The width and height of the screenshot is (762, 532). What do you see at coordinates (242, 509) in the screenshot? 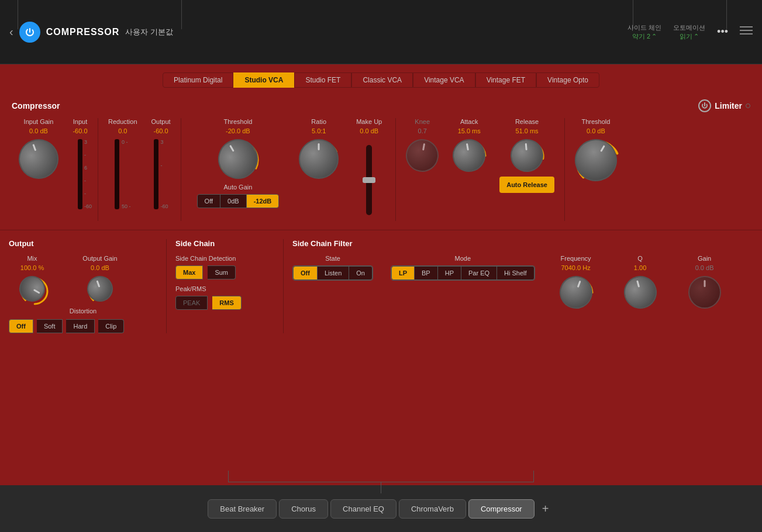
I see `tab-beat-breaker: Beat Breaker` at bounding box center [242, 509].